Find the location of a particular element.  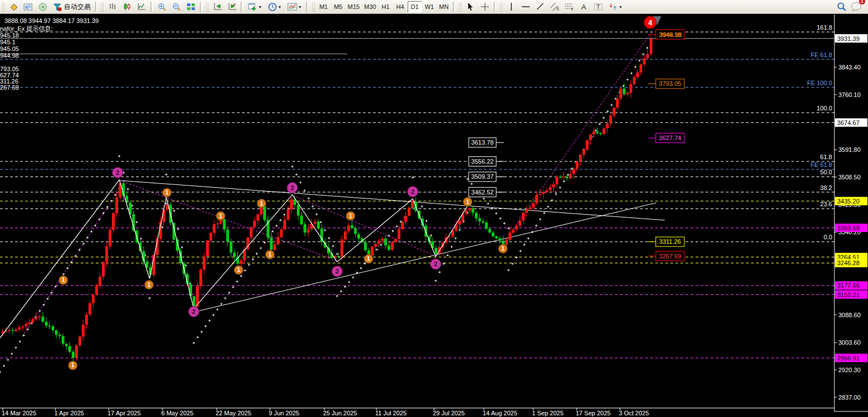

indicator-info-title: nafor_Ex 提示信息: is located at coordinates (26, 29).